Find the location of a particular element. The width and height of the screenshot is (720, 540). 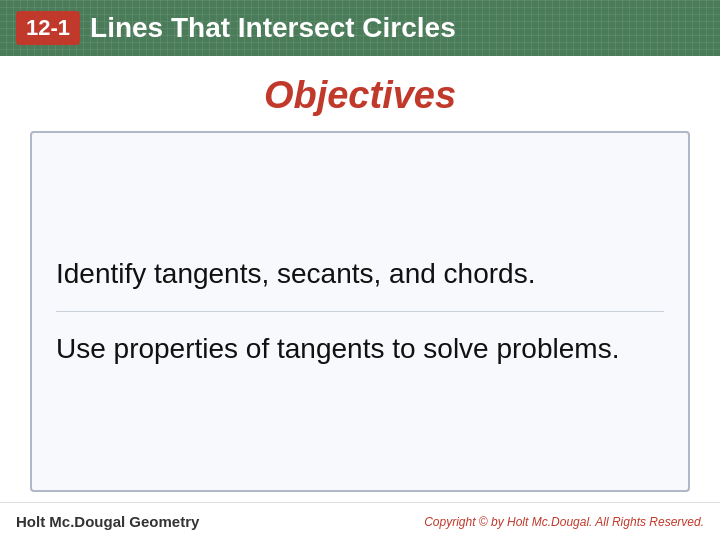

footer-right: Copyright © by Holt Mc.Dougal. All Right… is located at coordinates (564, 522).